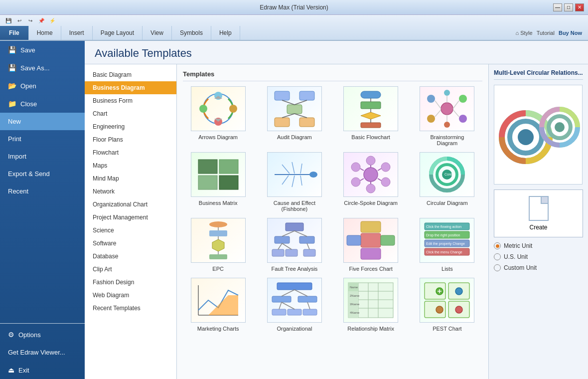  Describe the element at coordinates (218, 116) in the screenshot. I see `template-arrows: Arrows Diagram` at that location.